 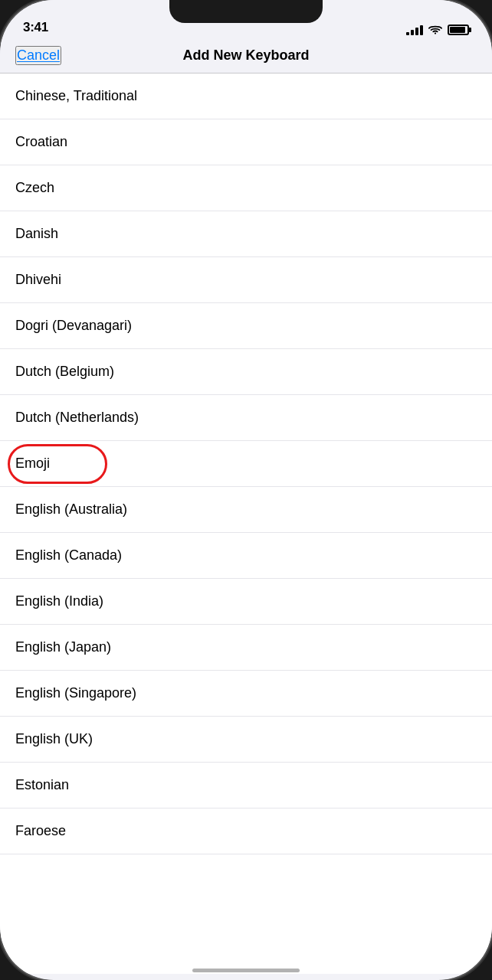 I want to click on nav-bar: Cancel Add New Keyboard, so click(x=246, y=57).